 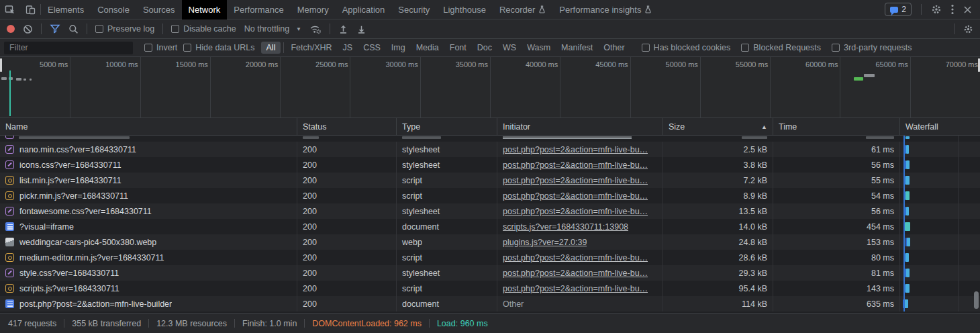 What do you see at coordinates (836, 48) in the screenshot?
I see `3rd-party-requests-checkbox` at bounding box center [836, 48].